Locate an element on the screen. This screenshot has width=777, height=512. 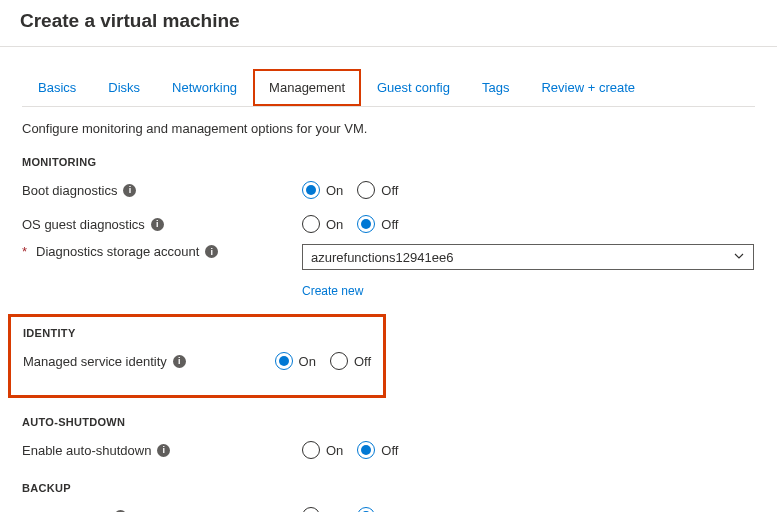
section-heading-backup: BACKUP is located at coordinates (388, 488).